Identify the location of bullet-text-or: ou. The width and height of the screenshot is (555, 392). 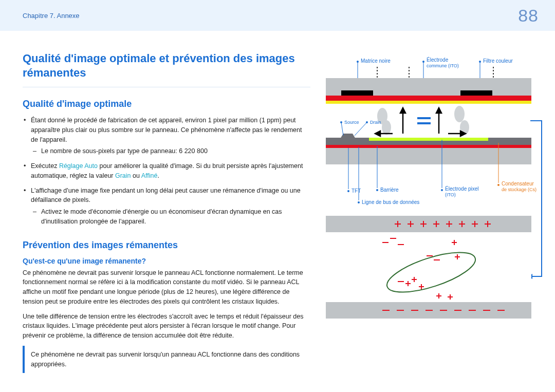
(136, 176).